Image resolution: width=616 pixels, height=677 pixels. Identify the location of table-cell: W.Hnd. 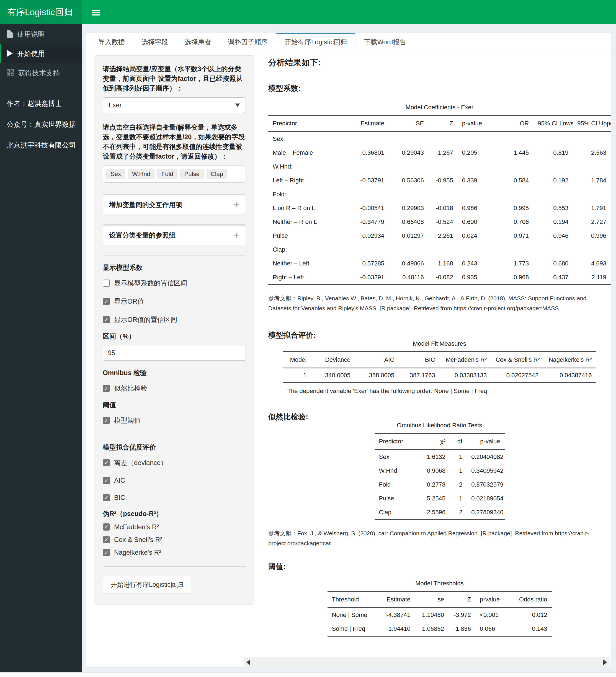
(394, 471).